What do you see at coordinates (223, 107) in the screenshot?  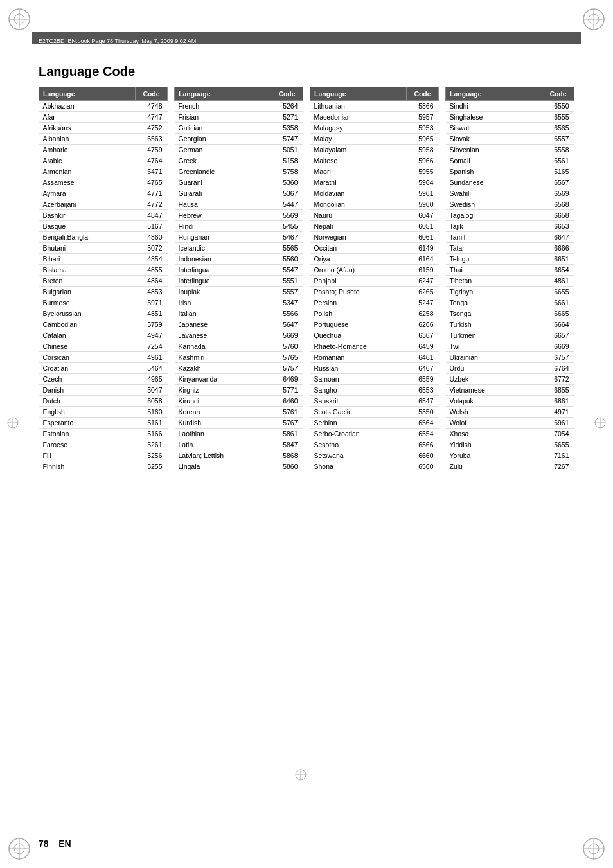 I see `language-cell: French` at bounding box center [223, 107].